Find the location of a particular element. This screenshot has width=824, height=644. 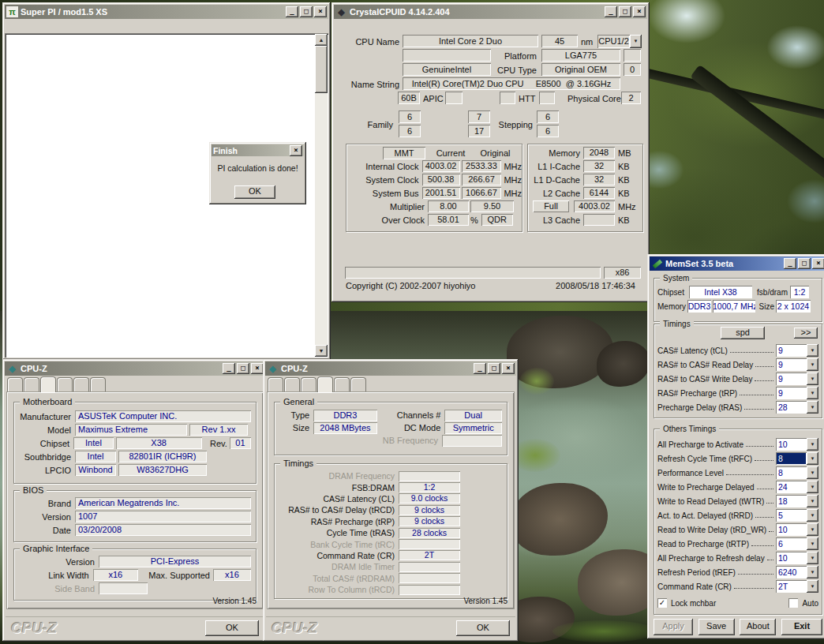

scroll-up-icon: ▲ is located at coordinates (321, 39).